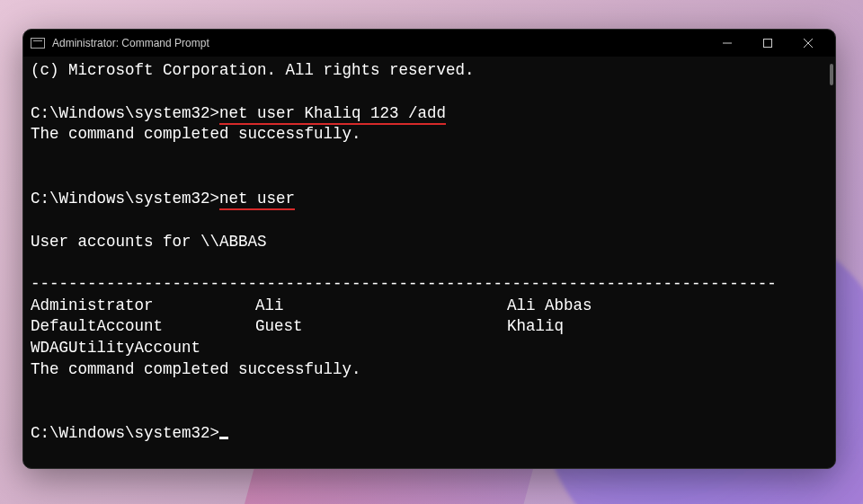 This screenshot has width=863, height=504. I want to click on window-controls, so click(768, 43).